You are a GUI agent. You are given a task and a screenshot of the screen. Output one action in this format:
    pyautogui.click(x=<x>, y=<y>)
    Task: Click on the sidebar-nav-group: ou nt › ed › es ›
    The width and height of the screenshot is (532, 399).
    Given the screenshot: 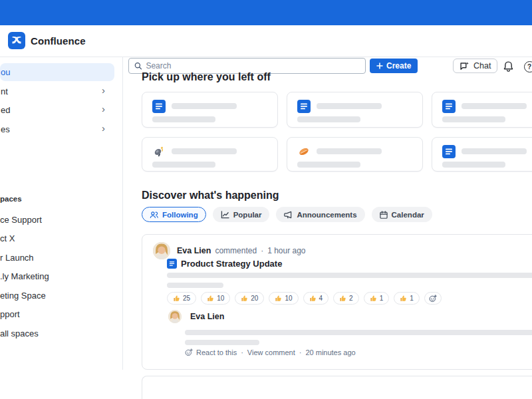 What is the action you would take?
    pyautogui.click(x=61, y=101)
    